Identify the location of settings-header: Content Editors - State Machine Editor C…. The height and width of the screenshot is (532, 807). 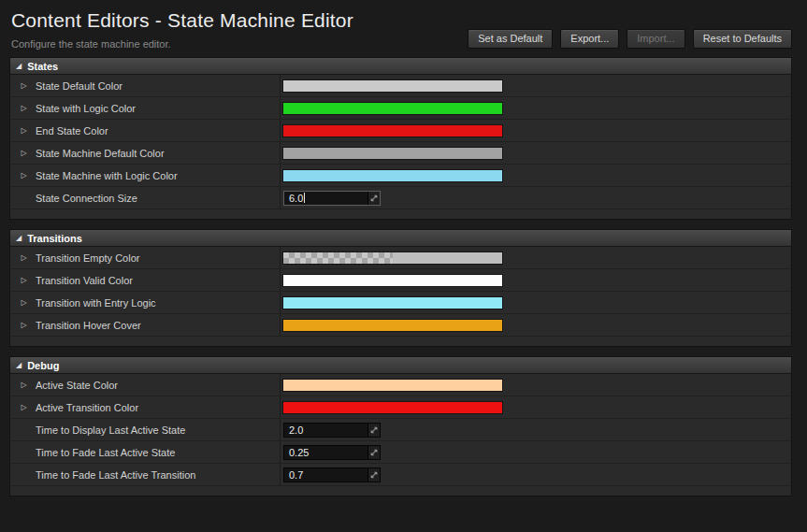
(404, 28).